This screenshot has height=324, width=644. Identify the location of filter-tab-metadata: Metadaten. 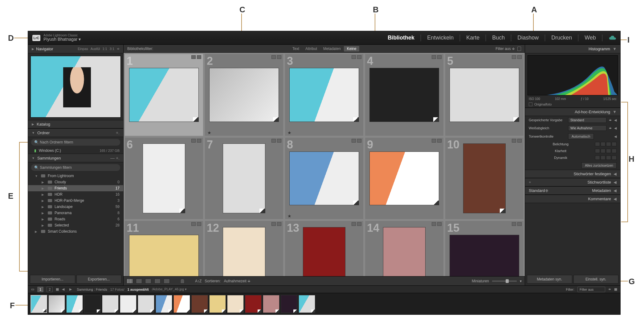
(332, 49).